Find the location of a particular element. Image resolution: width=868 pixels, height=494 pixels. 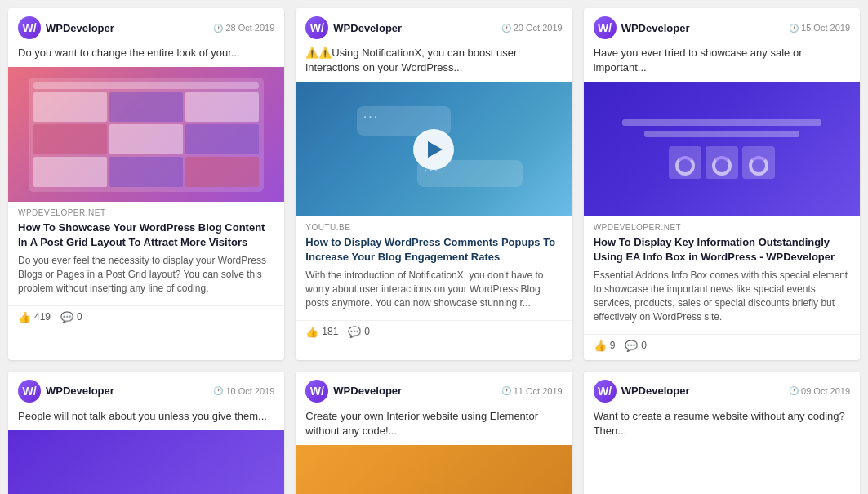

card-header: W/ WPDeveloper 🕐 10 Oct 2019 is located at coordinates (146, 390).